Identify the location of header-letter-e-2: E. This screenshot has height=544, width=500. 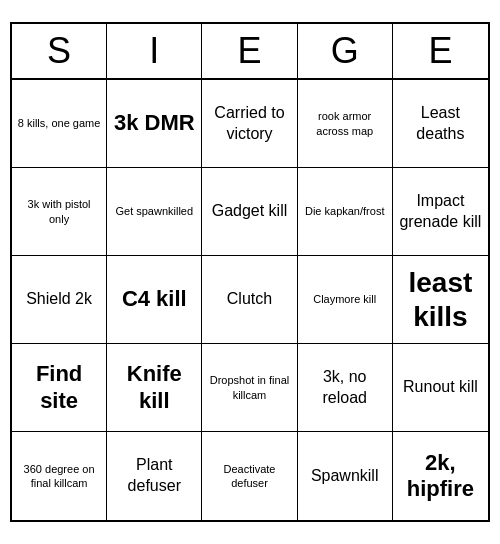
(250, 51).